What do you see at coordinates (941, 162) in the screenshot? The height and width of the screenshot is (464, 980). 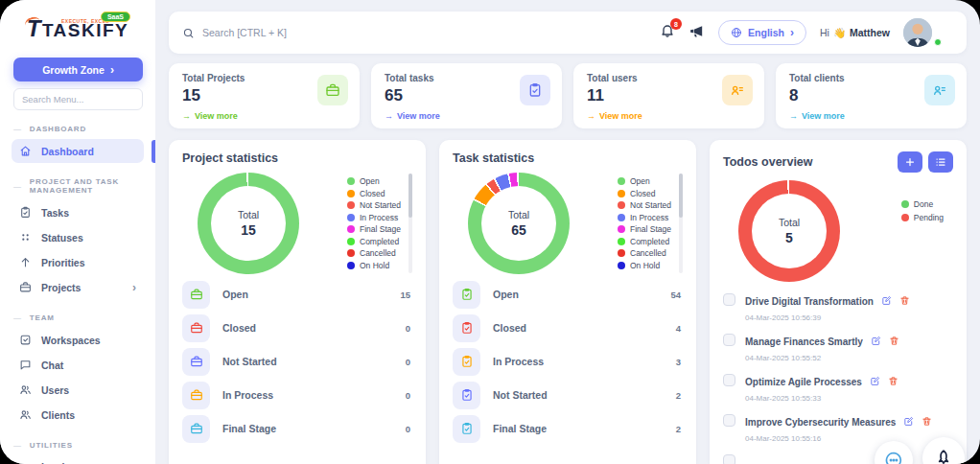 I see `list-icon` at bounding box center [941, 162].